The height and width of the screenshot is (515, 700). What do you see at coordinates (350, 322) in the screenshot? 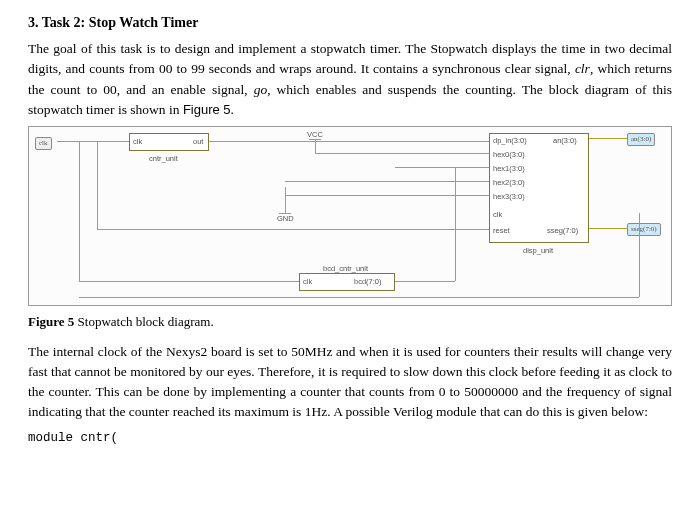
I see `figure-caption: Figure 5 Stopwatch block diagram.` at bounding box center [350, 322].